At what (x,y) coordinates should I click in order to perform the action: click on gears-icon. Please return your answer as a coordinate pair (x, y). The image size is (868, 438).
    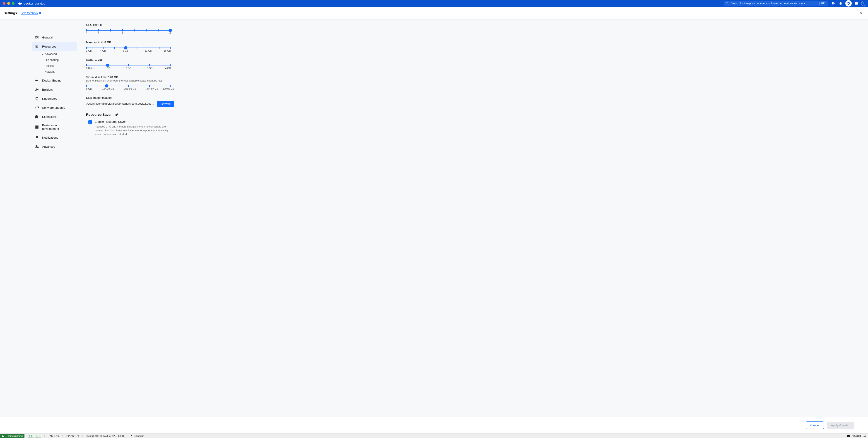
    Looking at the image, I should click on (37, 147).